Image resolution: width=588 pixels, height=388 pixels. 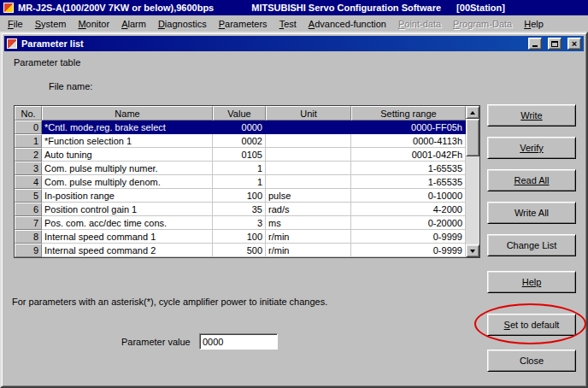 What do you see at coordinates (532, 213) in the screenshot?
I see `write-all-button: Write All` at bounding box center [532, 213].